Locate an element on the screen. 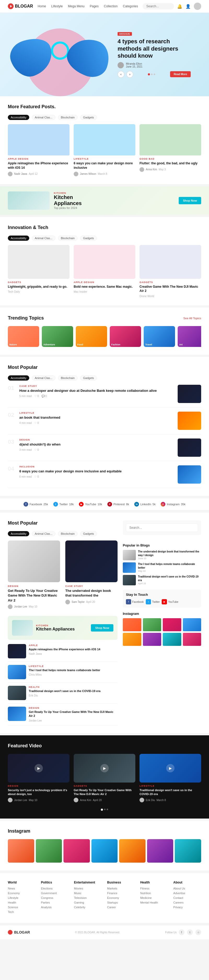  nav-pages: Pages is located at coordinates (94, 6).